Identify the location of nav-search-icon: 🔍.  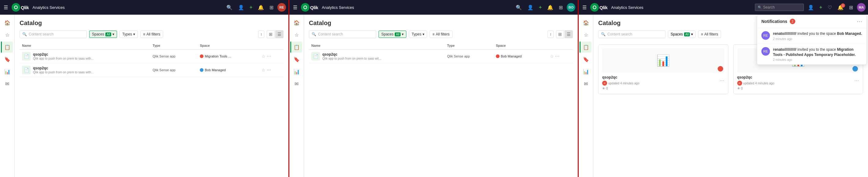
(760, 7).